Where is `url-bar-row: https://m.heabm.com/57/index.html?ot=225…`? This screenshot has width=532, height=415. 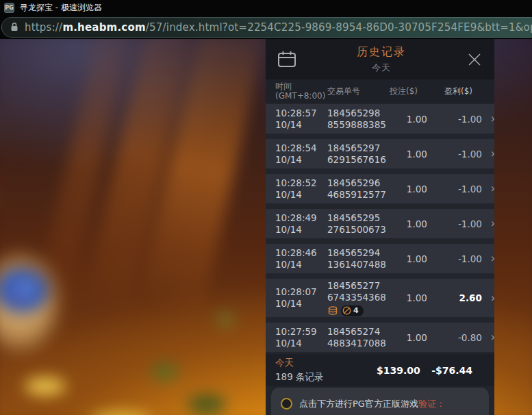 url-bar-row: https://m.heabm.com/57/index.html?ot=225… is located at coordinates (266, 27).